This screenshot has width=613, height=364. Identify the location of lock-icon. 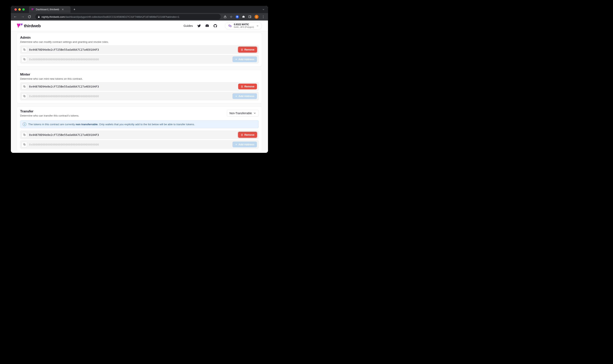
(39, 17).